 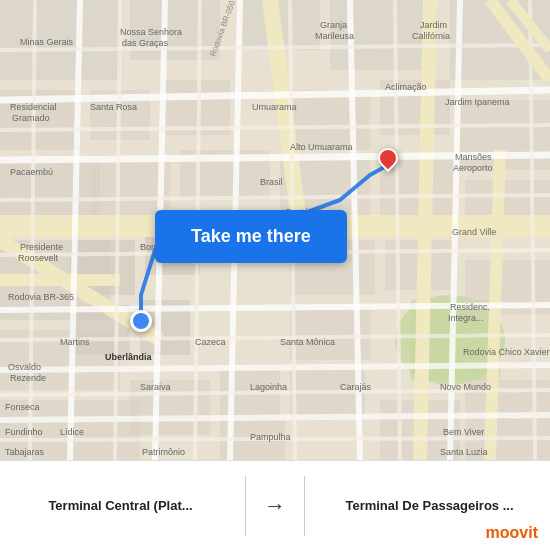 I want to click on from-station-name: Terminal Central (Plat..., so click(x=120, y=506).